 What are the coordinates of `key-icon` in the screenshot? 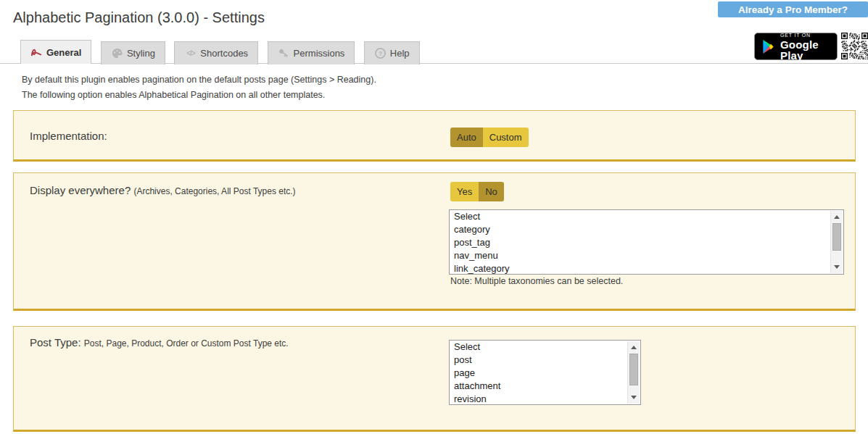 It's located at (284, 54).